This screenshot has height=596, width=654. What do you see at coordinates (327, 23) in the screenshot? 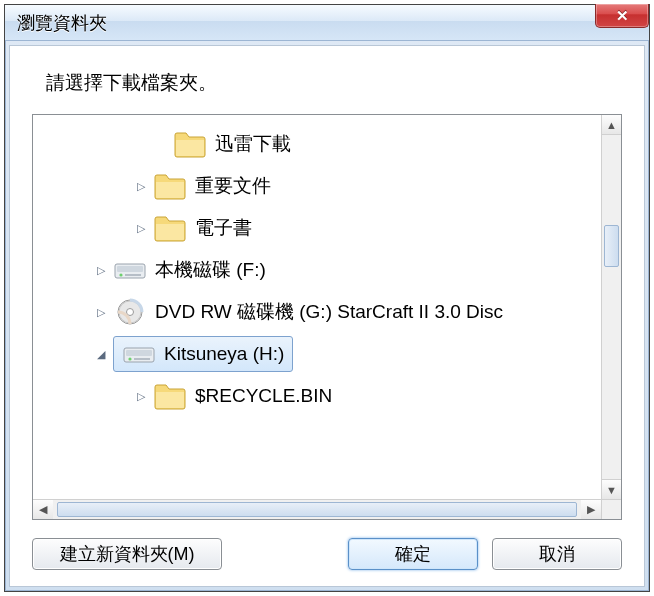
I see `titlebar: 瀏覽資料夾 ✕` at bounding box center [327, 23].